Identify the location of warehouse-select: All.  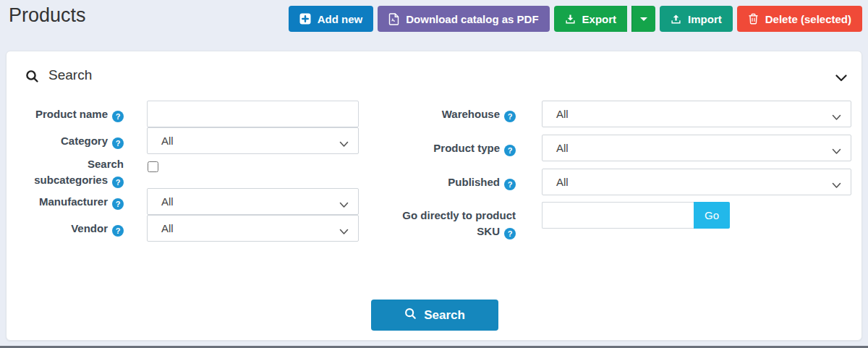
(697, 114).